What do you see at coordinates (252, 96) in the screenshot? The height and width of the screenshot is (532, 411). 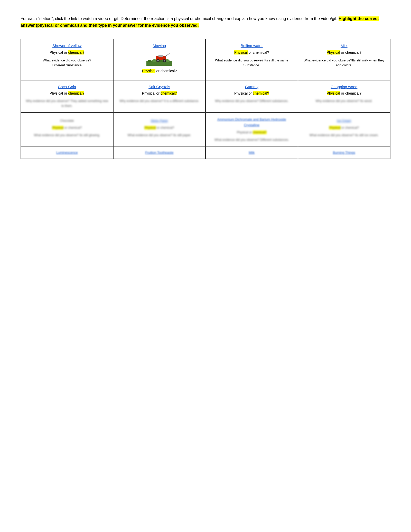 I see `cell-gummy: Gummy Physical or chemical? Why evidence…` at bounding box center [252, 96].